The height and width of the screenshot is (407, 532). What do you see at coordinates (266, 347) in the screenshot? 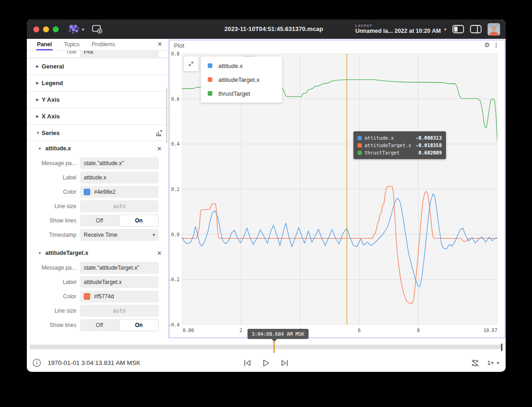
I see `timeline-scrubber` at bounding box center [266, 347].